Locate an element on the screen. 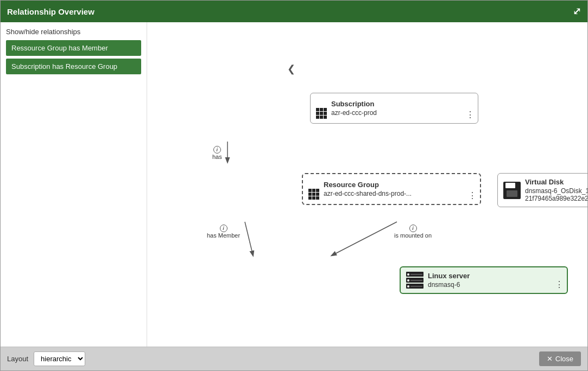 The height and width of the screenshot is (371, 588). virtual-disk-name: dnsmasq-6_OsDisk_1_8775d29-21f79465a989e… is located at coordinates (556, 195).